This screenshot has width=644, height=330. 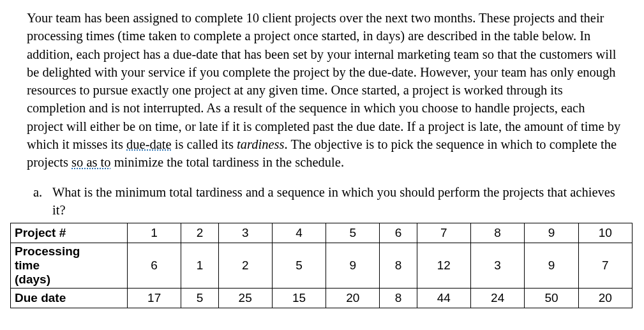 I want to click on question-marker: a., so click(x=43, y=202).